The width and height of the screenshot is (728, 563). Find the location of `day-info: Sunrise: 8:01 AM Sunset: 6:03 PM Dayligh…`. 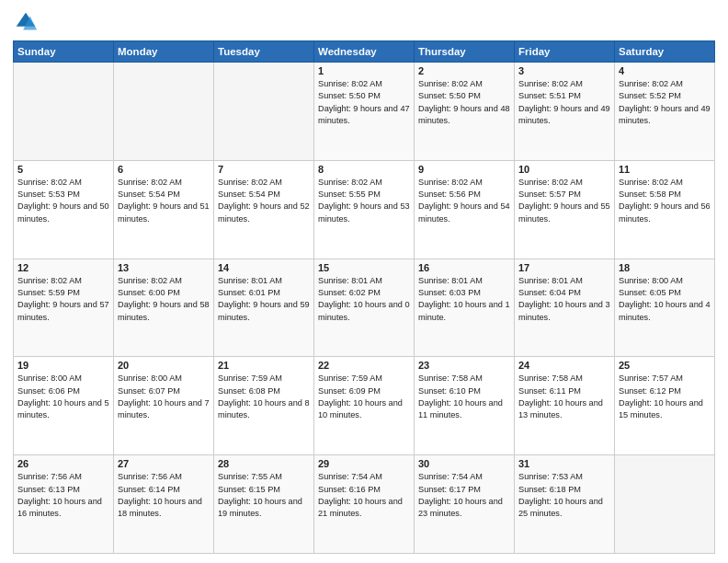

day-info: Sunrise: 8:01 AM Sunset: 6:03 PM Dayligh… is located at coordinates (464, 300).